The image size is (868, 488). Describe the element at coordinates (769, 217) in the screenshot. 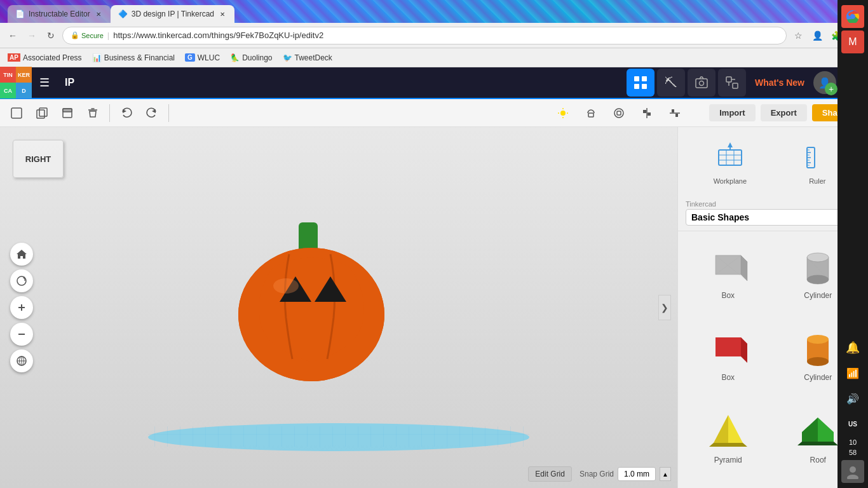

I see `panel-category-name: Basic Shapes` at that location.